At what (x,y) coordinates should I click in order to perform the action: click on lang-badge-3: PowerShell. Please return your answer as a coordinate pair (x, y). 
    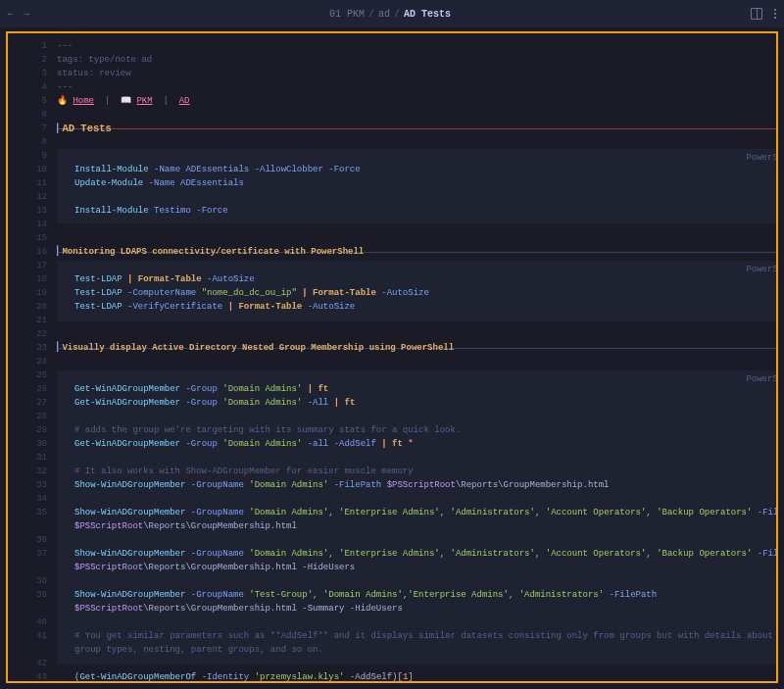
    Looking at the image, I should click on (762, 379).